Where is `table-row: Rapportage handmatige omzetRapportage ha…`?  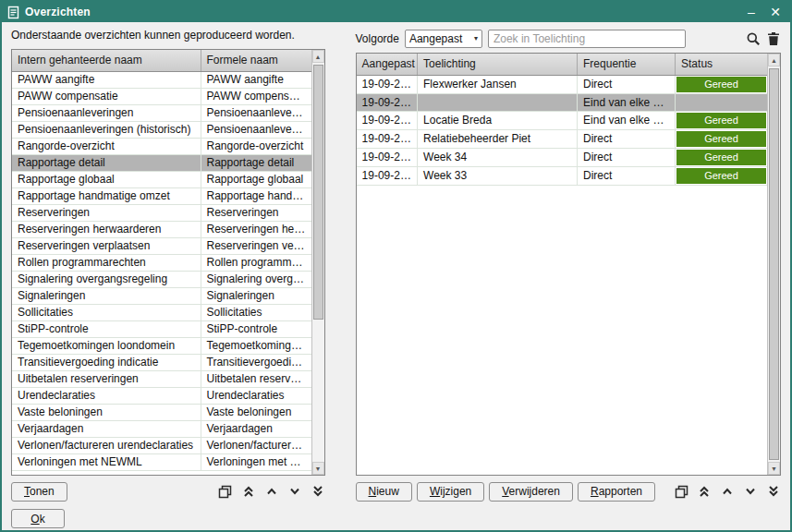 table-row: Rapportage handmatige omzetRapportage ha… is located at coordinates (162, 196).